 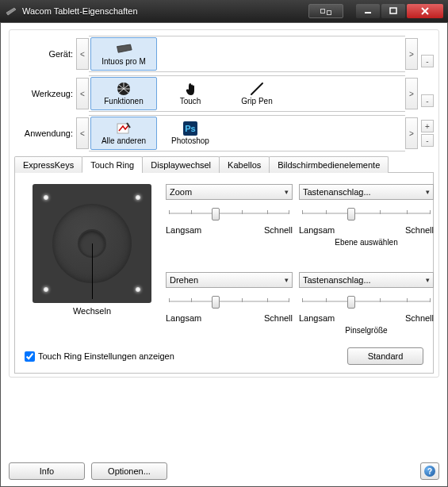 I want to click on minimize-button, so click(x=368, y=11).